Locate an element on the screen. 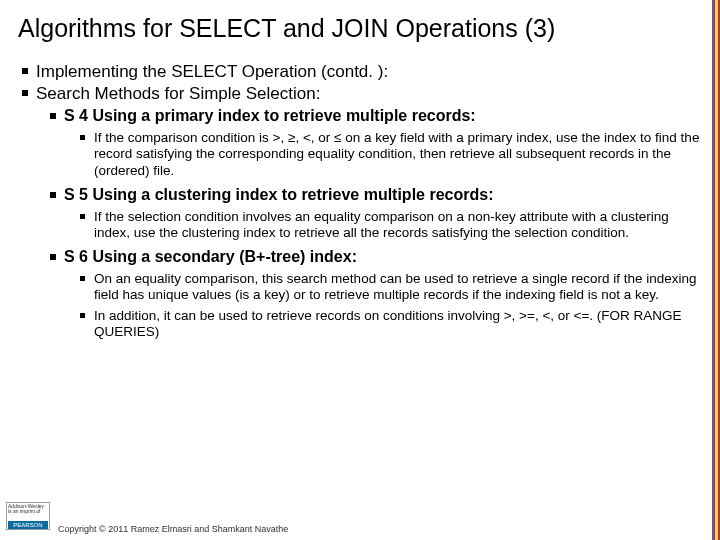 Image resolution: width=720 pixels, height=540 pixels. bullet-s4-detail: If the comparison condition is >, ≥, <, … is located at coordinates (398, 154).